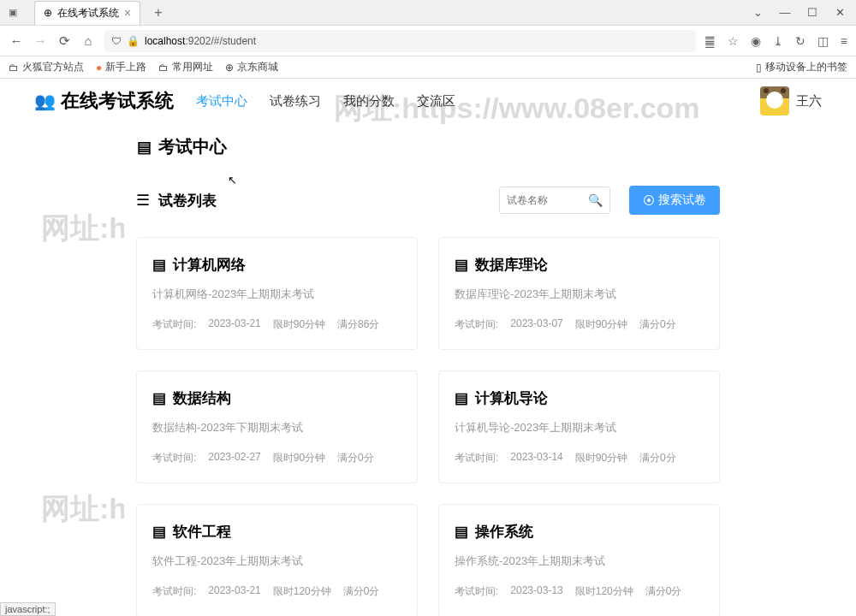  What do you see at coordinates (99, 68) in the screenshot?
I see `firefox-icon: ●` at bounding box center [99, 68].